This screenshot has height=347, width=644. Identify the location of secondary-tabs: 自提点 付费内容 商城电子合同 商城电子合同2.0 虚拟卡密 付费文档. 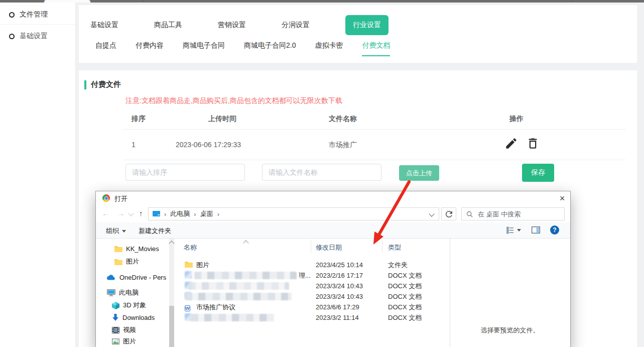
(243, 49).